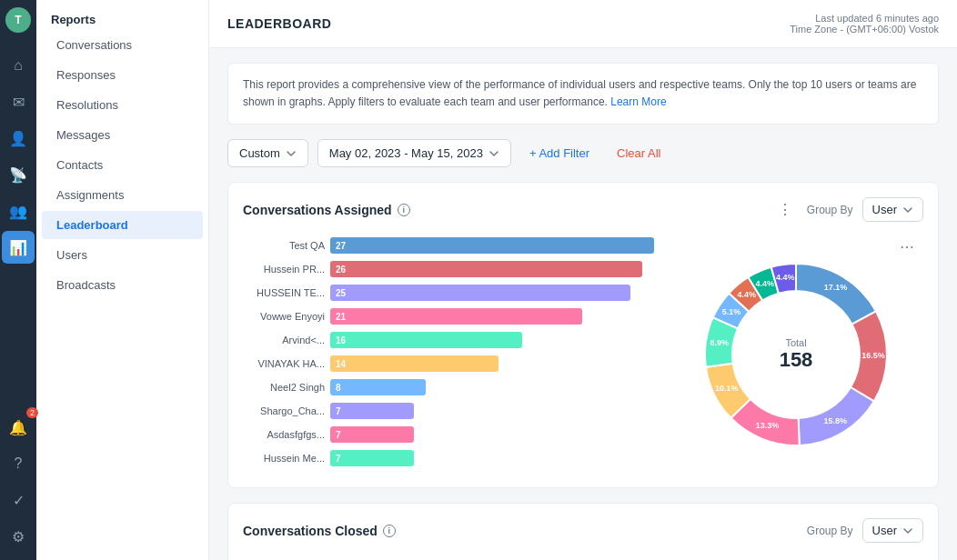 This screenshot has height=560, width=957. Describe the element at coordinates (448, 364) in the screenshot. I see `bar-row: VINAYAK HA... 14` at that location.